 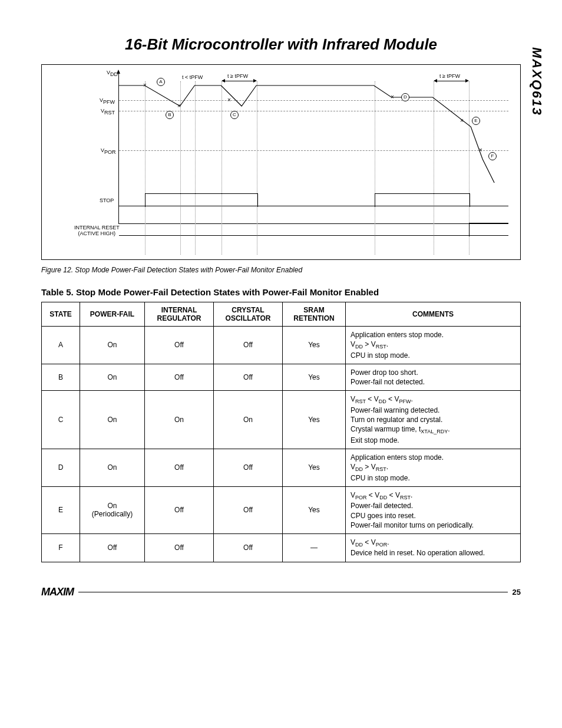 I want to click on table-header-row: STATE POWER-FAIL INTERNAL REGULATOR CRYS…, so click(x=282, y=315).